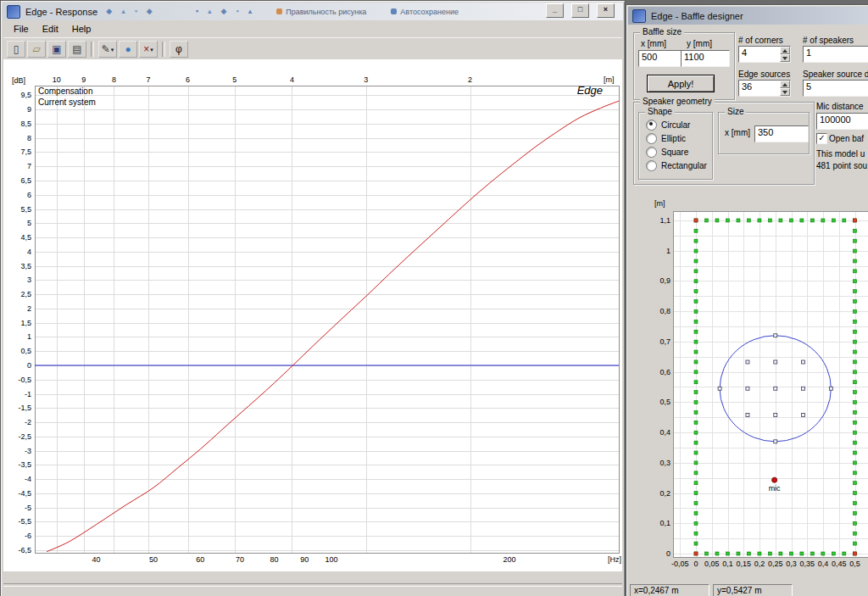 This screenshot has height=596, width=868. What do you see at coordinates (705, 58) in the screenshot?
I see `baffle-height-input: 1100` at bounding box center [705, 58].